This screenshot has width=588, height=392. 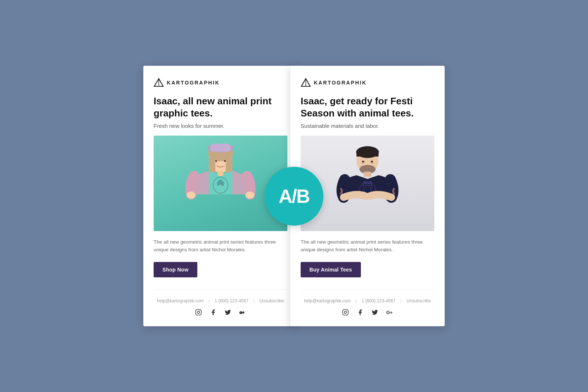 What do you see at coordinates (220, 312) in the screenshot?
I see `social-icons-a: G+` at bounding box center [220, 312].